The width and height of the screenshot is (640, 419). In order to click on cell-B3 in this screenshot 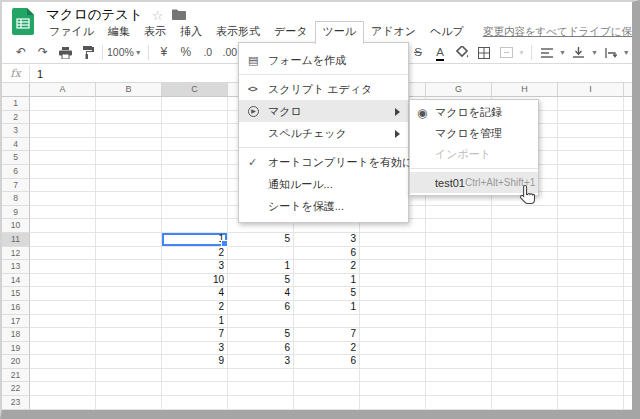, I will do `click(129, 131)`.